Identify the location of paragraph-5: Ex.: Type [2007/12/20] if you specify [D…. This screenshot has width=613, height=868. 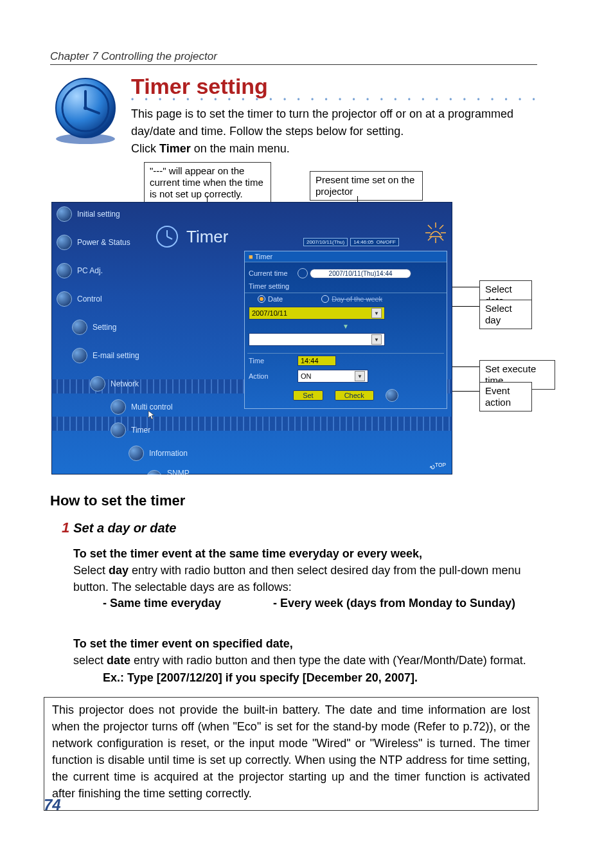
(320, 678).